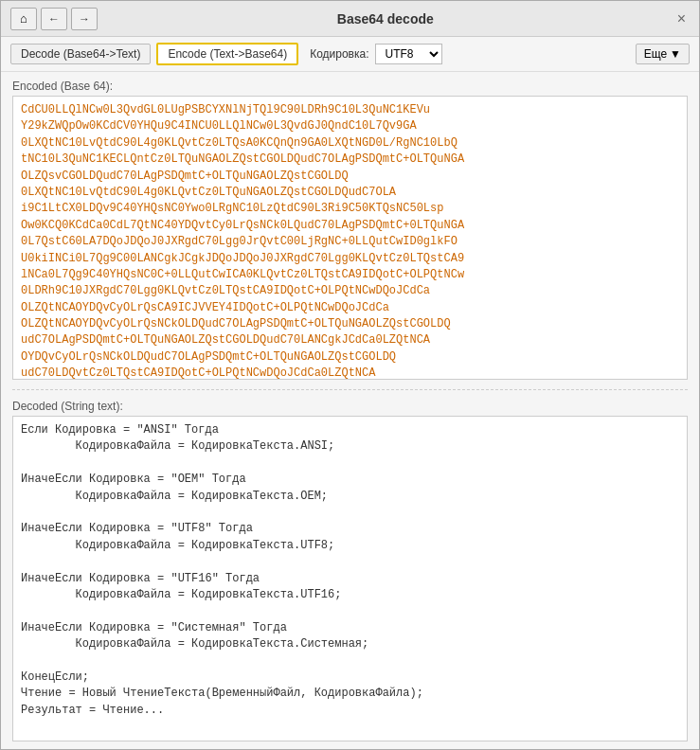 The image size is (700, 750). What do you see at coordinates (54, 19) in the screenshot?
I see `back-button: ←` at bounding box center [54, 19].